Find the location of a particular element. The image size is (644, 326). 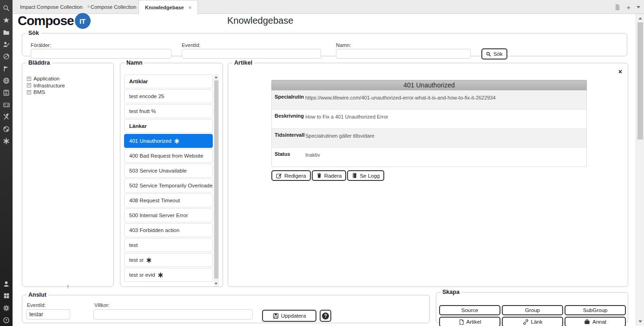

list-scrollbar-thumb is located at coordinates (217, 180).